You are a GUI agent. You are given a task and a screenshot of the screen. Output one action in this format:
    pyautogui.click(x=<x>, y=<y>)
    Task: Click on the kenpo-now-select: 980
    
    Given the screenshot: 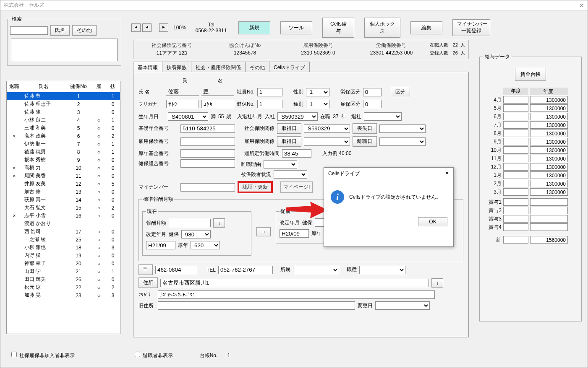 What is the action you would take?
    pyautogui.click(x=196, y=234)
    